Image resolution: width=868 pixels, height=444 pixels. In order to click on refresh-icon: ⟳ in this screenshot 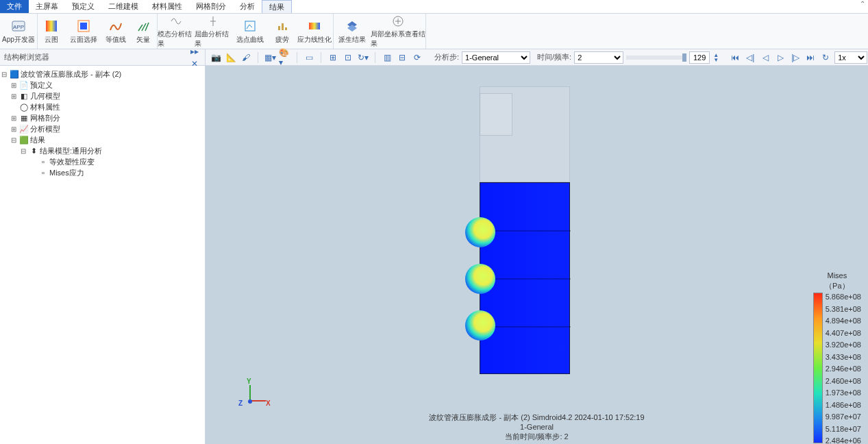, I will do `click(417, 58)`.